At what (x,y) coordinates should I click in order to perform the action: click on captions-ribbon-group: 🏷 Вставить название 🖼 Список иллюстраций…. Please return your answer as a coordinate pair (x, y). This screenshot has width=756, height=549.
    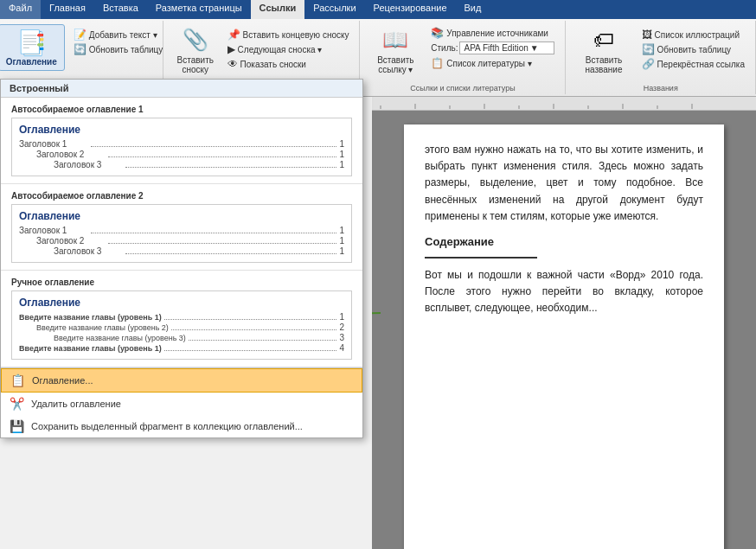
    Looking at the image, I should click on (661, 57).